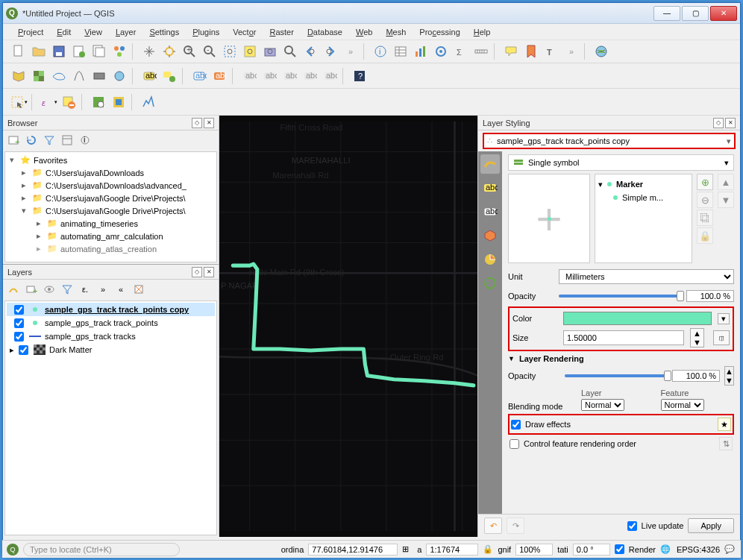 The image size is (743, 560). What do you see at coordinates (705, 182) in the screenshot?
I see `add-symbol-layer-button: ⊕` at bounding box center [705, 182].